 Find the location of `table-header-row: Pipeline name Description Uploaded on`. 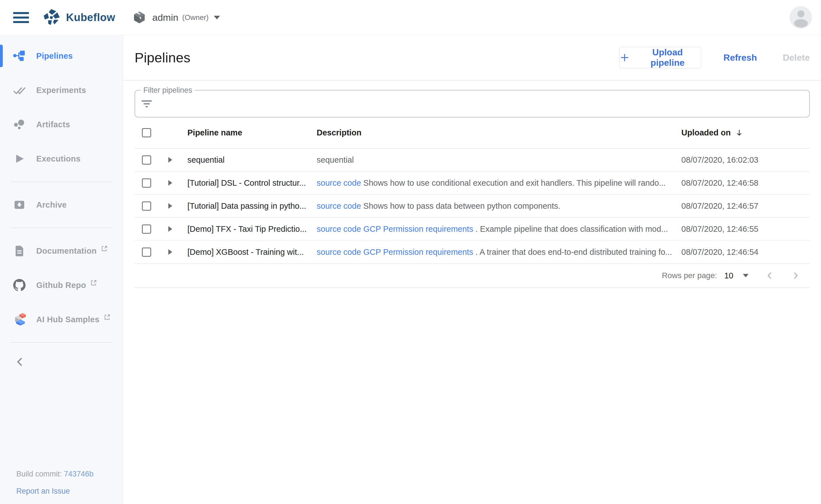

table-header-row: Pipeline name Description Uploaded on is located at coordinates (472, 133).